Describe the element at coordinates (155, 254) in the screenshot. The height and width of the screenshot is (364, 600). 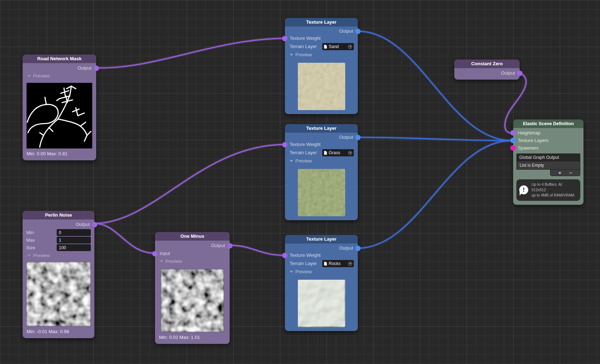
I see `input-port` at that location.